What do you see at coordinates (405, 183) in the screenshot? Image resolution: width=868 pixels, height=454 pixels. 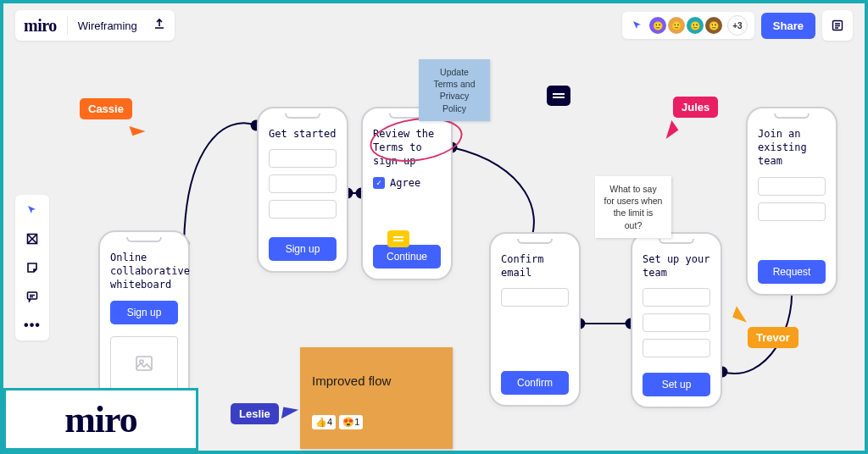 I see `agree-label: Agree` at bounding box center [405, 183].